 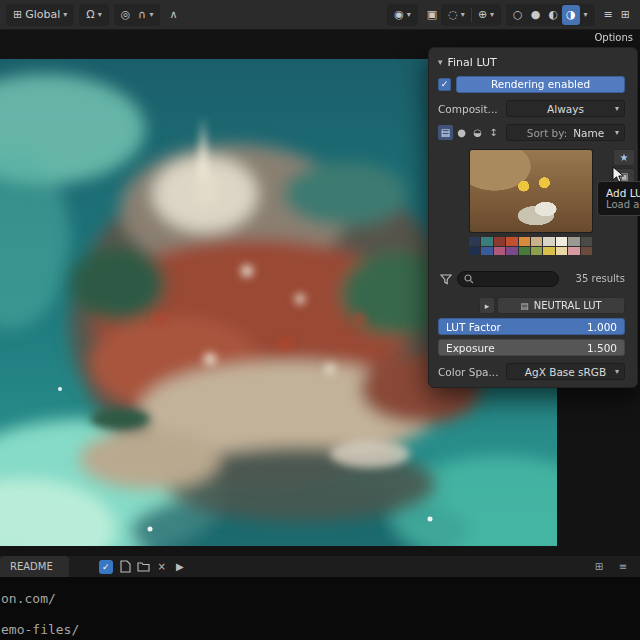 I want to click on shading-solid-button: ●, so click(x=536, y=15).